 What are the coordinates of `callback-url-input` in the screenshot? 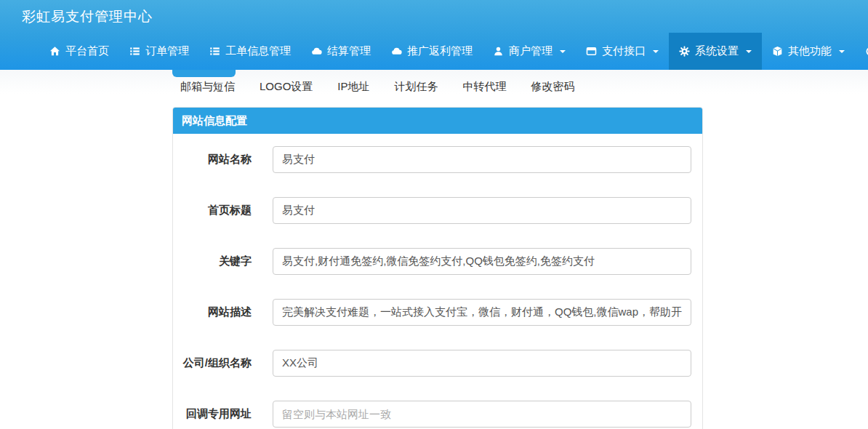 It's located at (482, 414).